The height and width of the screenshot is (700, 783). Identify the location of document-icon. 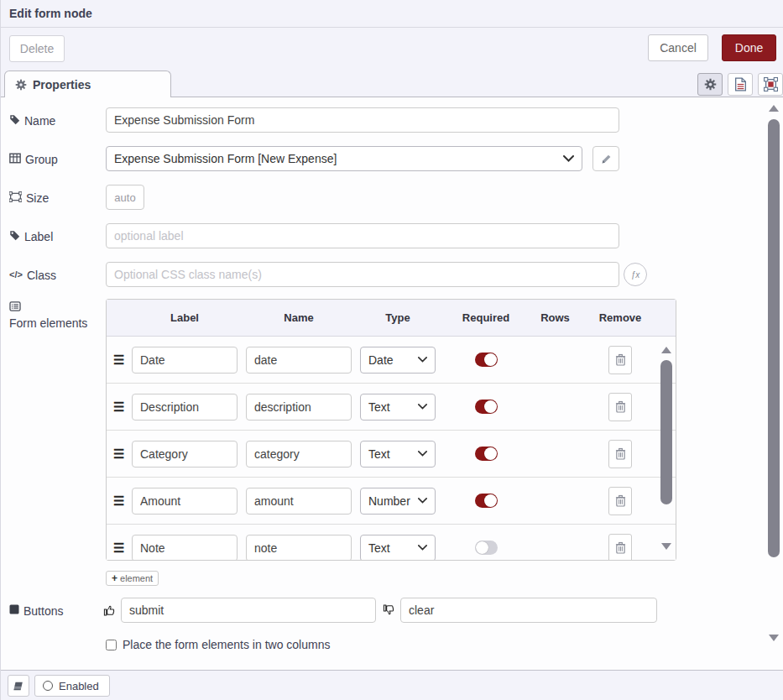
(740, 84).